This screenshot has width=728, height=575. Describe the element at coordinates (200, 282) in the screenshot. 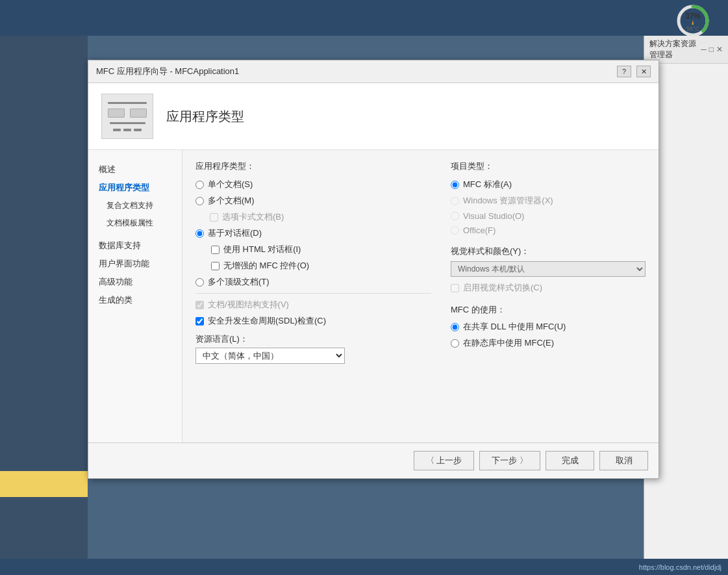

I see `radio-toplevel-input` at that location.